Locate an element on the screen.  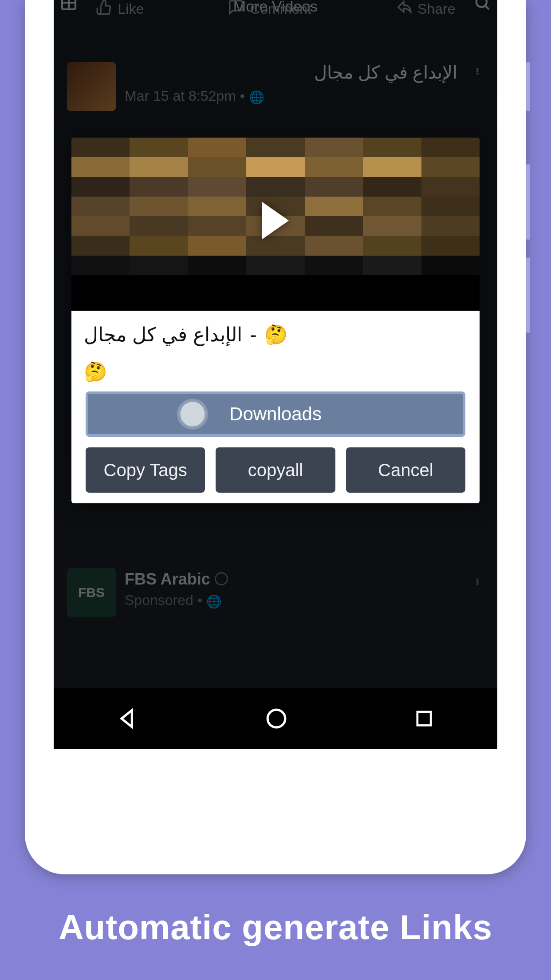
caption-line: 🤔 - الإبداع في كل مجال is located at coordinates (276, 335).